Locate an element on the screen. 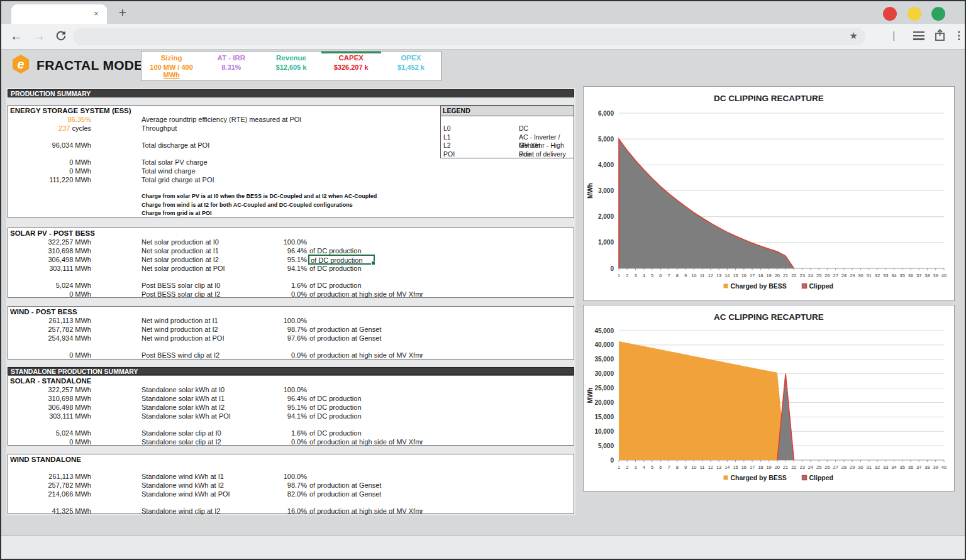  svg-text: 37 is located at coordinates (919, 468).